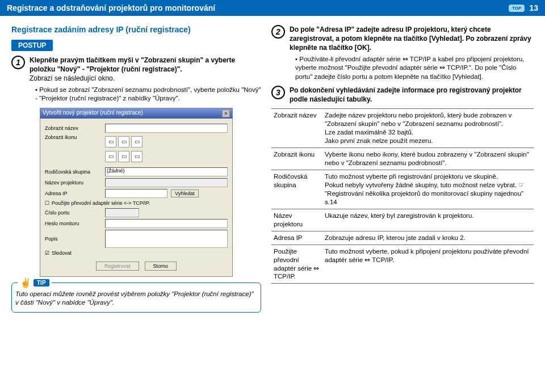  What do you see at coordinates (428, 128) in the screenshot?
I see `cell-val: Zadejte název projektoru nebo projektorů…` at bounding box center [428, 128].